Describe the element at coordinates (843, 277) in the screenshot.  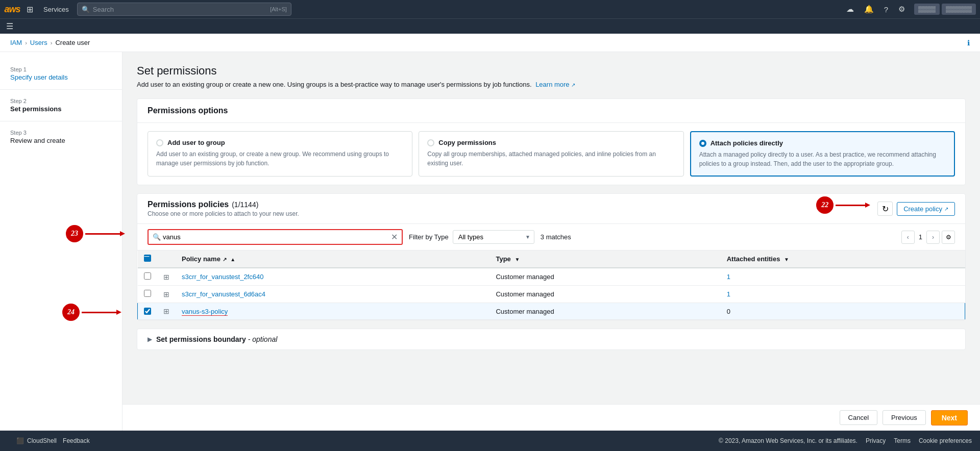
I see `td-attached-1: 1` at that location.